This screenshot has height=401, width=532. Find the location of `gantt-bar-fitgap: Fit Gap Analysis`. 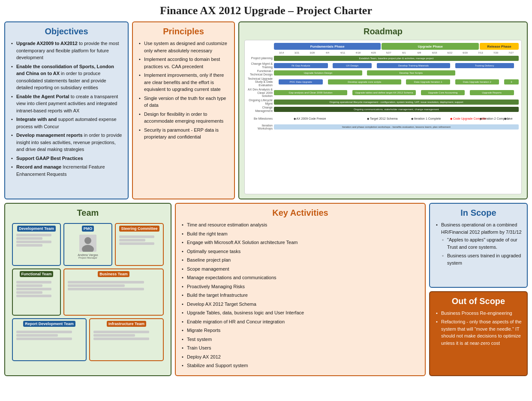

gantt-bar-fitgap: Fit Gap Analysis is located at coordinates (301, 66).